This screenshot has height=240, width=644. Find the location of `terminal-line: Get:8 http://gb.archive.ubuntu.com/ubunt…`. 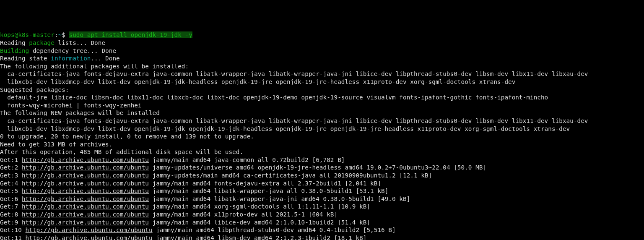

terminal-line: Get:8 http://gb.archive.ubuntu.com/ubunt… is located at coordinates (322, 215).